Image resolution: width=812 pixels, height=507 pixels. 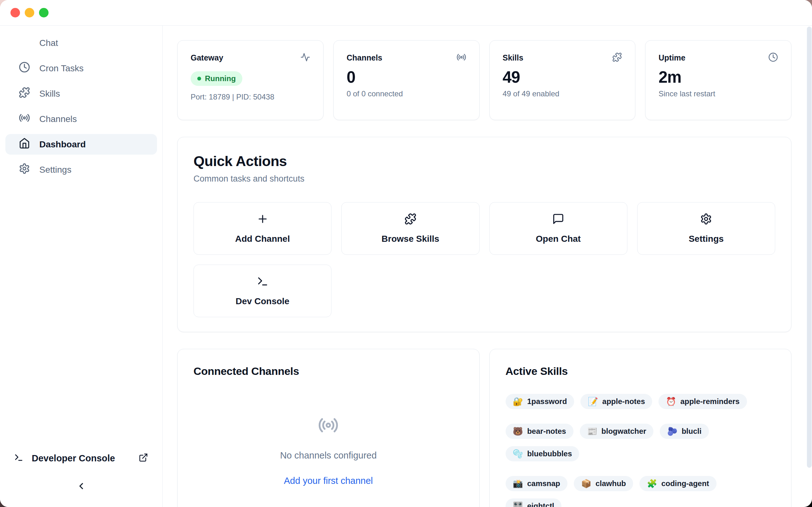 What do you see at coordinates (407, 94) in the screenshot?
I see `channels-detail: 0 of 0 connected` at bounding box center [407, 94].